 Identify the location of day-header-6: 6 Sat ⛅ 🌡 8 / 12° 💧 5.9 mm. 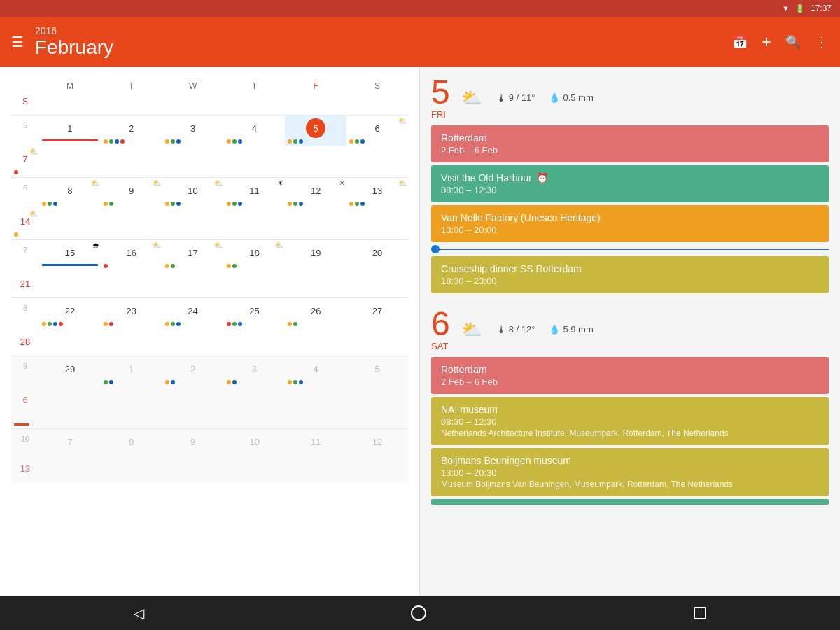
(630, 329).